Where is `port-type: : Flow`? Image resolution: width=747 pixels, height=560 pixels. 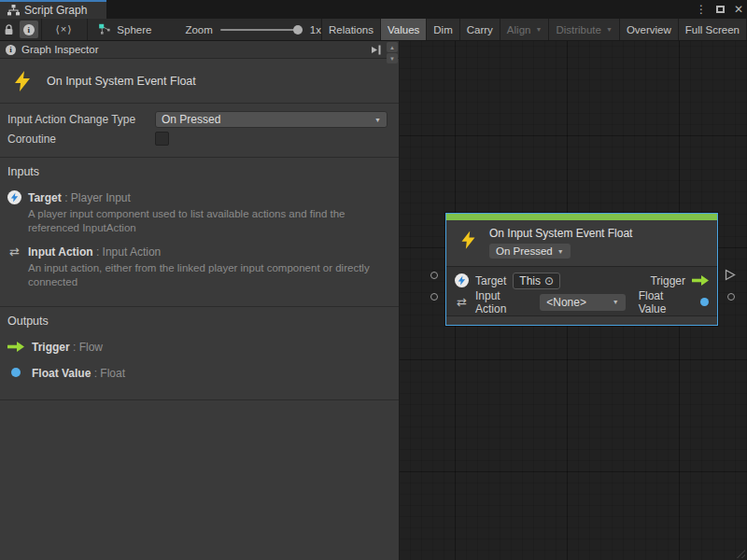
port-type: : Flow is located at coordinates (86, 347).